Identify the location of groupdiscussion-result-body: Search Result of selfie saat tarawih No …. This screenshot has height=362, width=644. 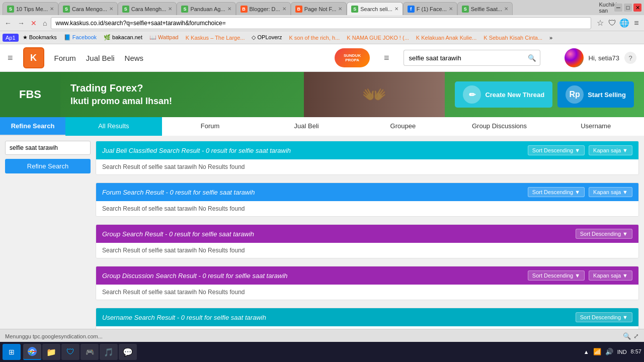
(367, 292).